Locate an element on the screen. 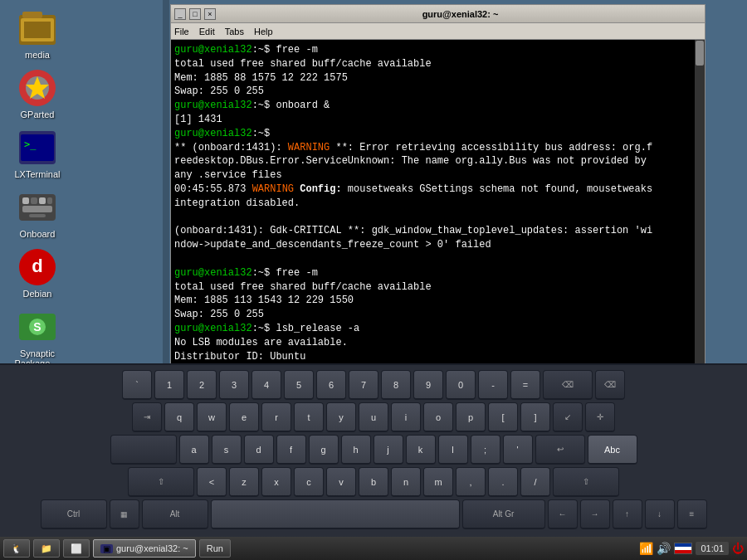 The image size is (747, 560). icon-gparted: GParted is located at coordinates (37, 94).